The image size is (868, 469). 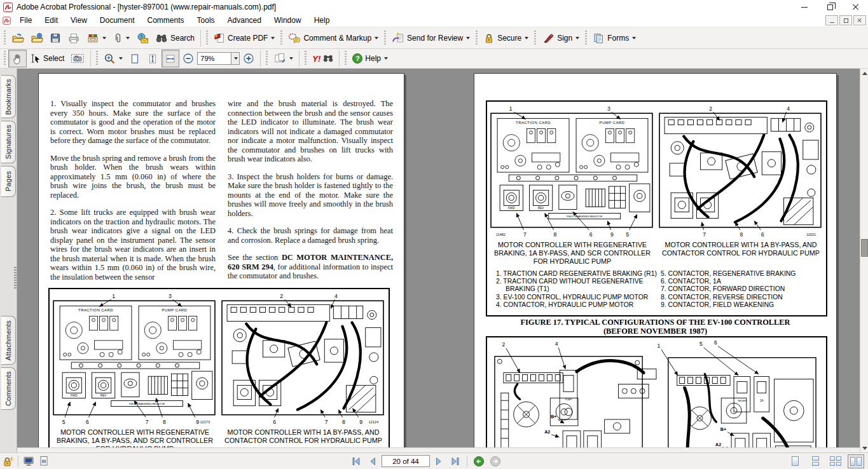 I want to click on menu-window: Window, so click(x=287, y=20).